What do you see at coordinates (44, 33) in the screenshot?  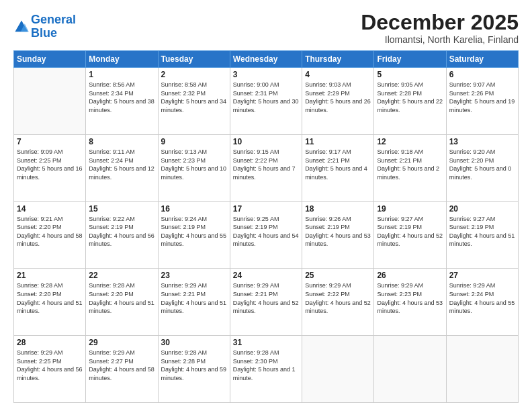 I see `logo-line2: Blue` at bounding box center [44, 33].